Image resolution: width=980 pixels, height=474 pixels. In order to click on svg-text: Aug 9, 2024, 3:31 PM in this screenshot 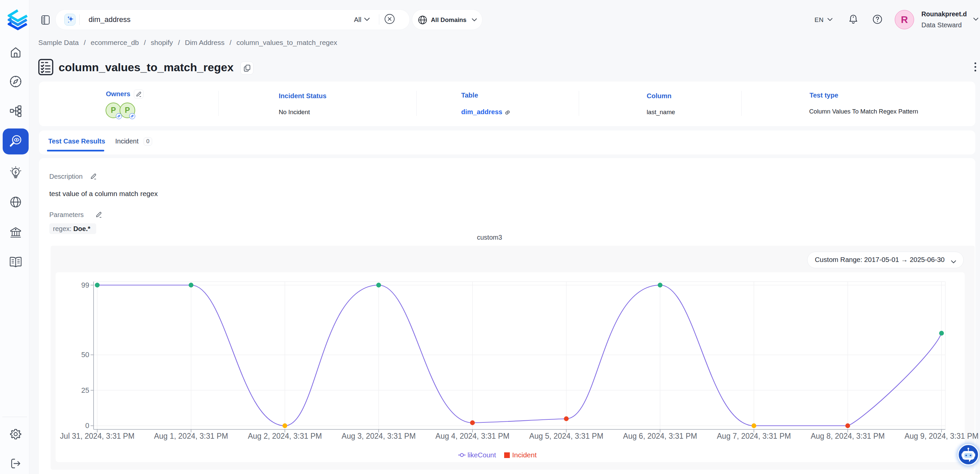, I will do `click(941, 436)`.